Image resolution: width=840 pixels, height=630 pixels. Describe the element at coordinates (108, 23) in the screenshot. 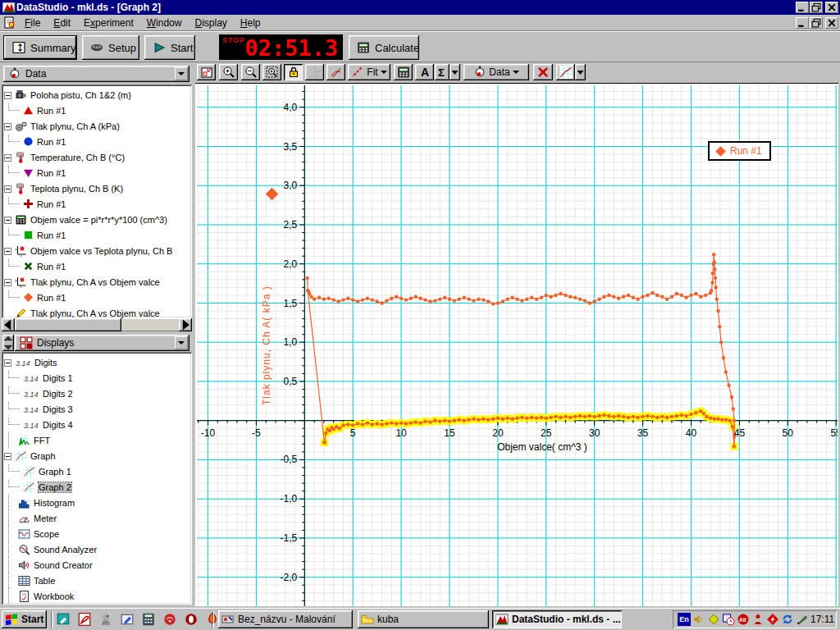

I see `menu-experiment: Experiment` at that location.